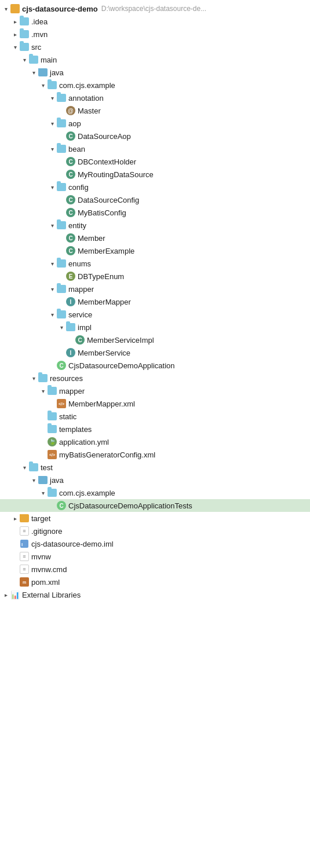 This screenshot has width=310, height=868. Describe the element at coordinates (155, 174) in the screenshot. I see `tree-item-myroutingdatasource: C MyRoutingDataSource` at that location.